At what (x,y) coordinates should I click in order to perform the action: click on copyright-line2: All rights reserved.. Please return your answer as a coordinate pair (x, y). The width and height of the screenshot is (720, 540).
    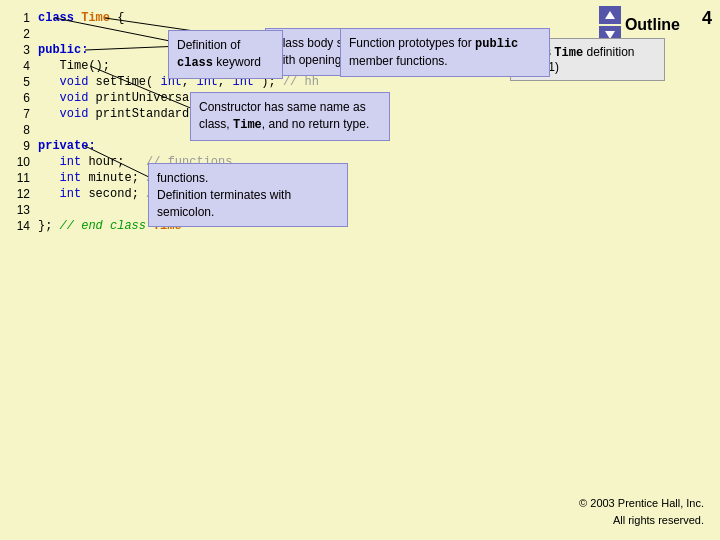
    Looking at the image, I should click on (642, 520).